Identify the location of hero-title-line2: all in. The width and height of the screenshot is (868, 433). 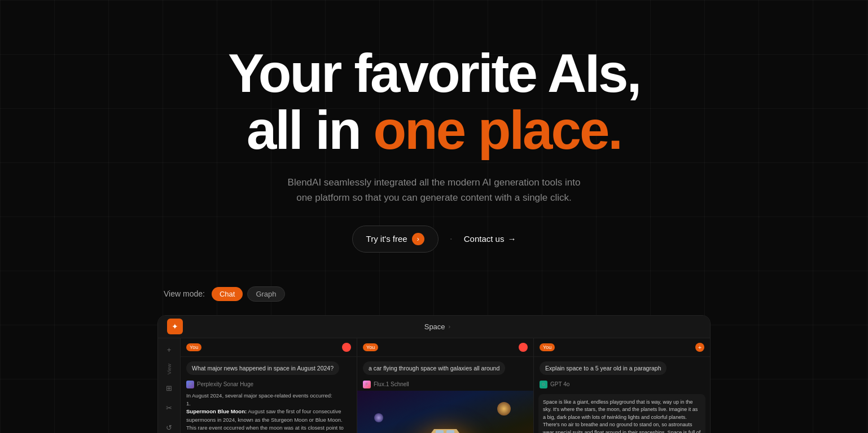
(310, 130).